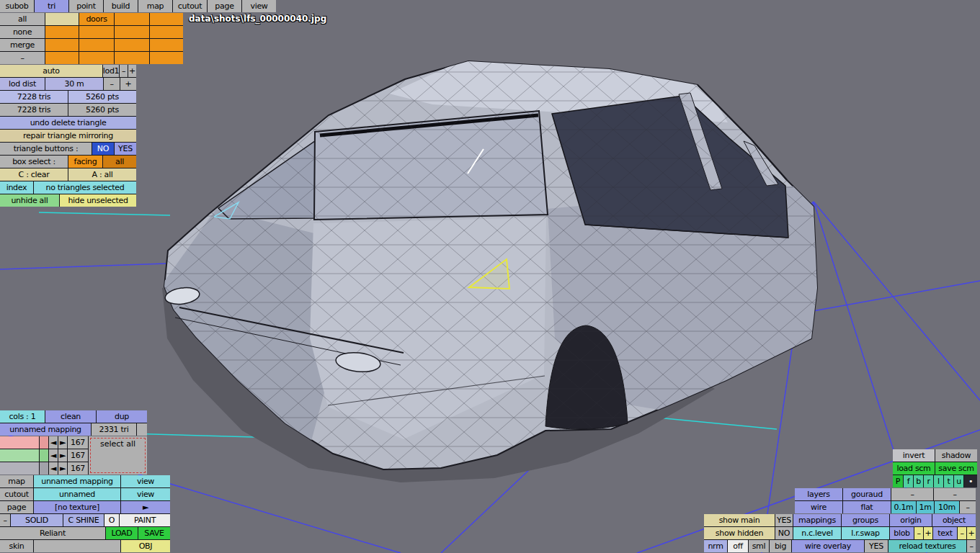  Describe the element at coordinates (938, 481) in the screenshot. I see `view-l-button: l` at that location.